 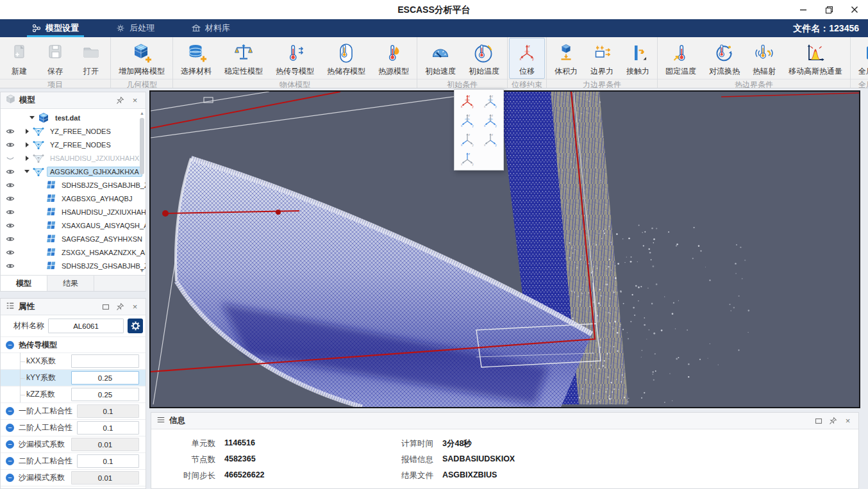 What do you see at coordinates (91, 58) in the screenshot?
I see `ribbon-button-打开: 打开` at bounding box center [91, 58].